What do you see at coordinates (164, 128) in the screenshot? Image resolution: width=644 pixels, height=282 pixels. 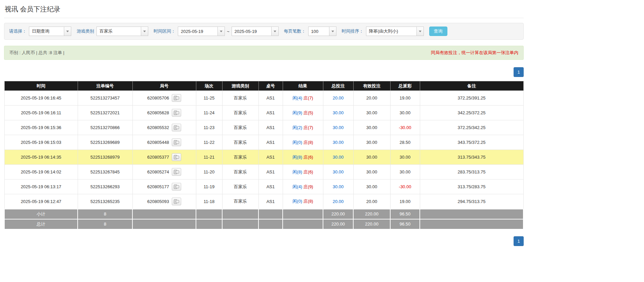 I see `round-cell: 620805532` at bounding box center [164, 128].